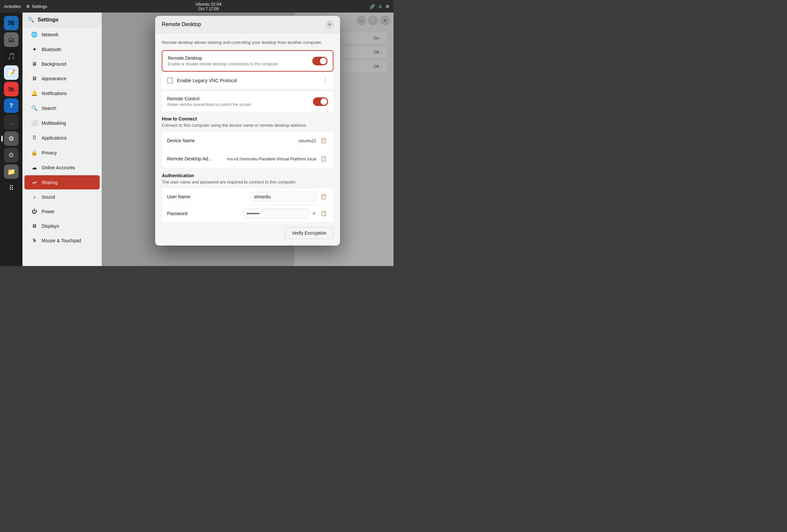 This screenshot has width=787, height=532. Describe the element at coordinates (35, 197) in the screenshot. I see `sound-icon: ♪` at that location.